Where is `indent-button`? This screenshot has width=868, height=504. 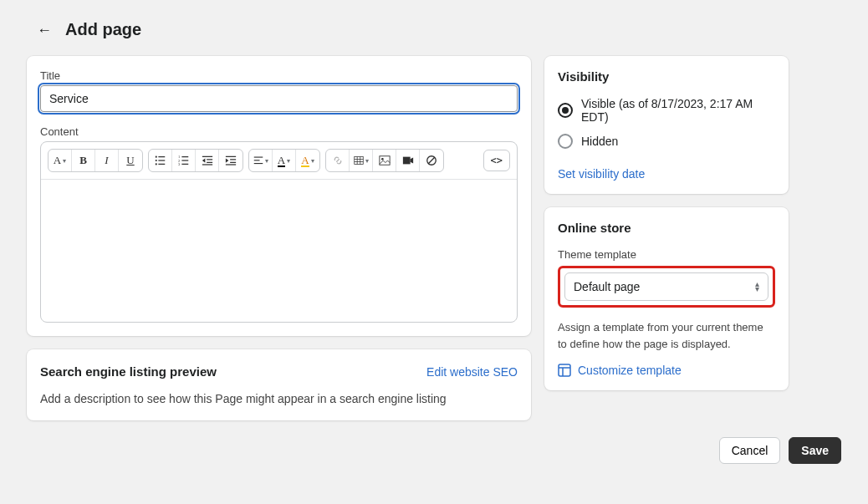 indent-button is located at coordinates (231, 160).